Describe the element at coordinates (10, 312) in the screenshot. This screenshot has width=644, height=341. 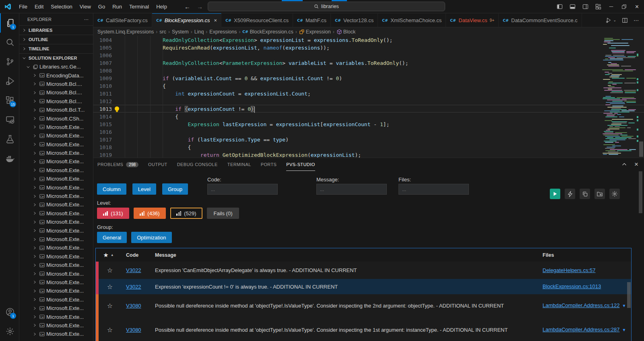
I see `activity-item-accounts: 1` at that location.